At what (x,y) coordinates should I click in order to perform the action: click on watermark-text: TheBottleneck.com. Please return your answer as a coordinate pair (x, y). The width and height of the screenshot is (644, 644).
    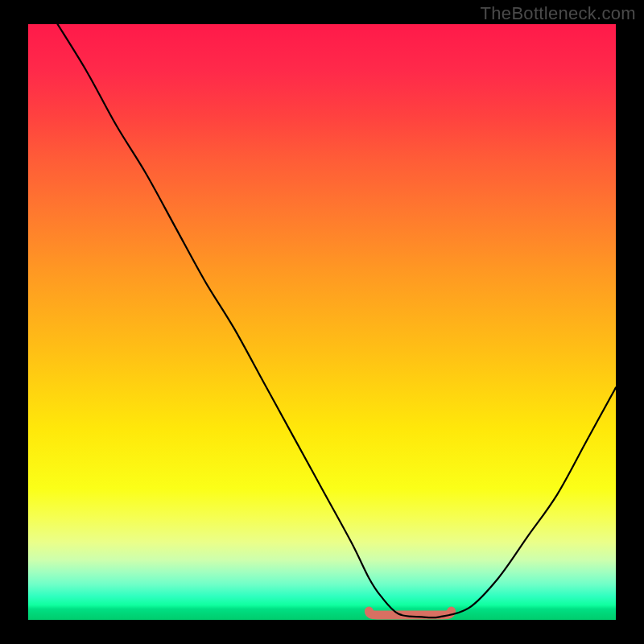
    Looking at the image, I should click on (559, 14).